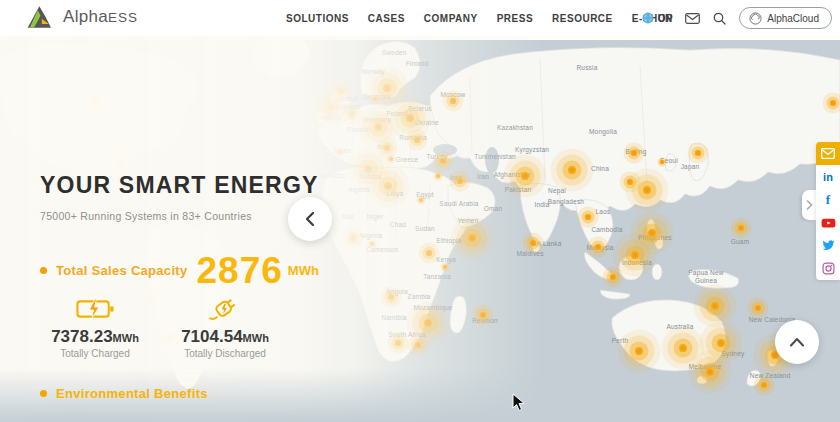  Describe the element at coordinates (692, 18) in the screenshot. I see `mail-icon` at that location.